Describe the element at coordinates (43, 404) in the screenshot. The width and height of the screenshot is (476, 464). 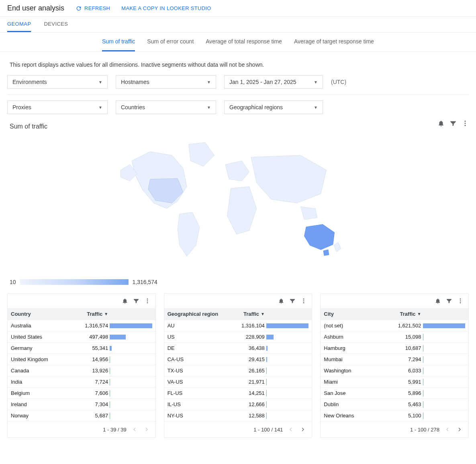
I see `row-label: Ireland` at that location.